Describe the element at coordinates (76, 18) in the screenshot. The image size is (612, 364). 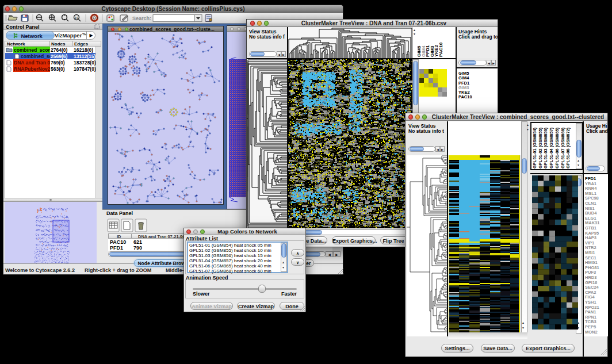
I see `svg-text: 1:1` at that location.